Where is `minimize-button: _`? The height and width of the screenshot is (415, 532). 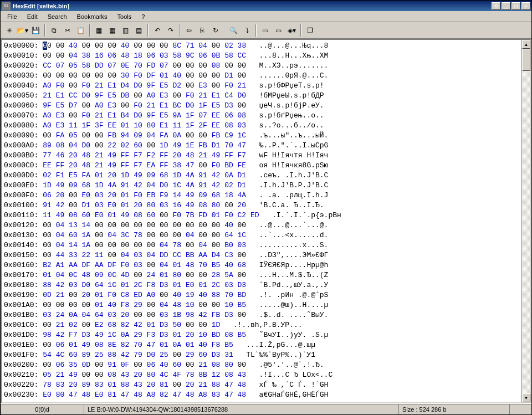
minimize-button: _ is located at coordinates (506, 6).